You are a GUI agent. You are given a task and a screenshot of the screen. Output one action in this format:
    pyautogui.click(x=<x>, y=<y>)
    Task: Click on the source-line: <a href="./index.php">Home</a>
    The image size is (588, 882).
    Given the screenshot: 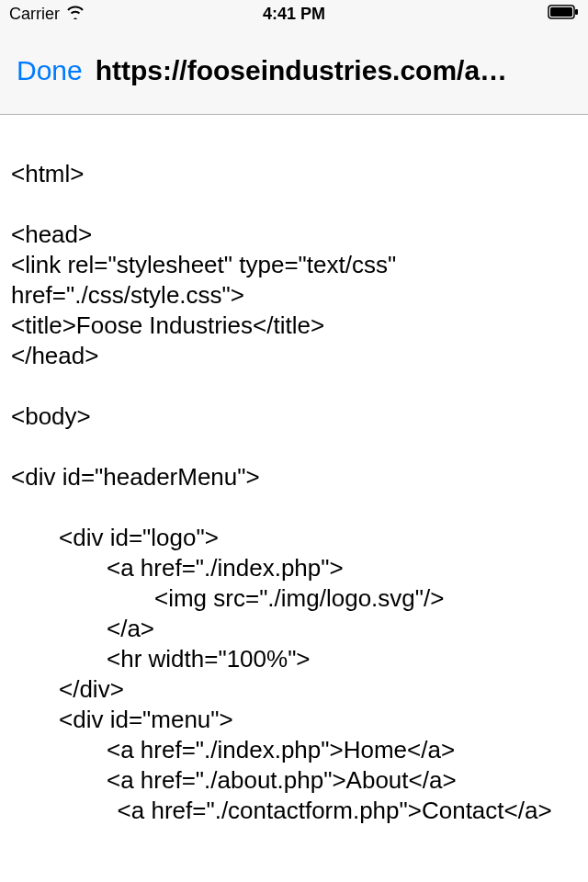 What is the action you would take?
    pyautogui.click(x=294, y=750)
    